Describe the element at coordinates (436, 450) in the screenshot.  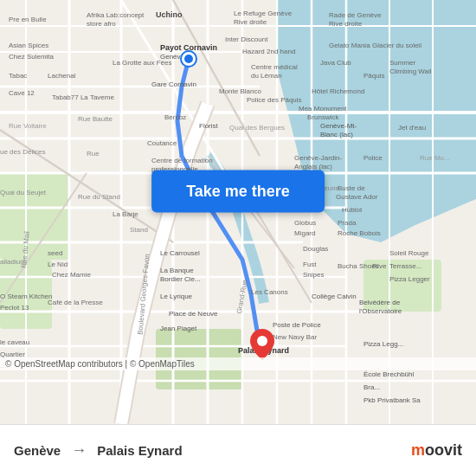
I see `moovit-logo-text: moovit` at that location.